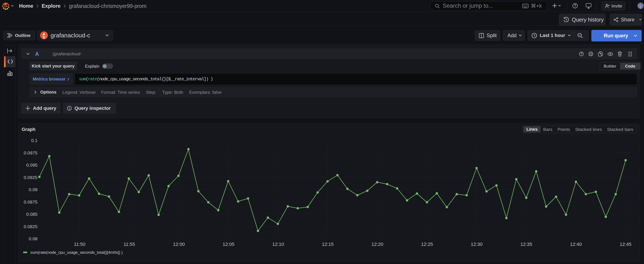 The width and height of the screenshot is (644, 264). I want to click on svg-text: 11:50, so click(80, 244).